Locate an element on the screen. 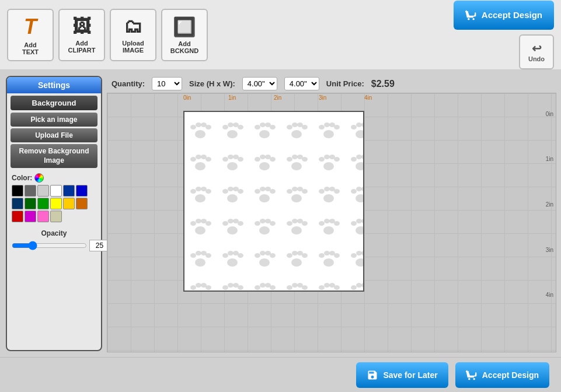 This screenshot has height=392, width=561. upload-image-button: 🗂 Upload IMAGE is located at coordinates (133, 35).